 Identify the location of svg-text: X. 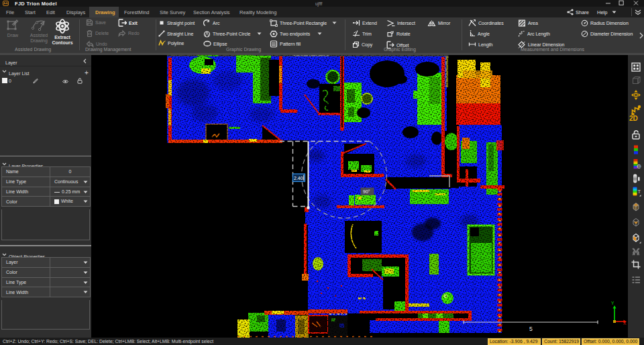
(625, 324).